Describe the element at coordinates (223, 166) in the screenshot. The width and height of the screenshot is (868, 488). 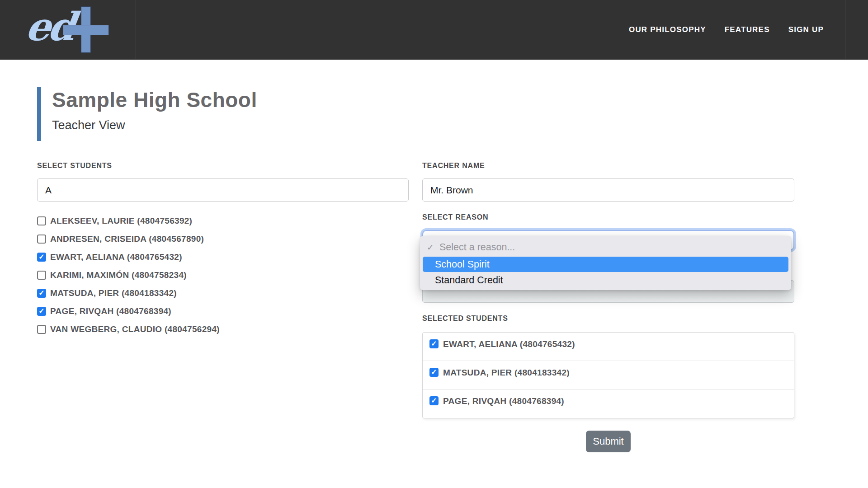
I see `select-students-label: SELECT STUDENTS` at that location.